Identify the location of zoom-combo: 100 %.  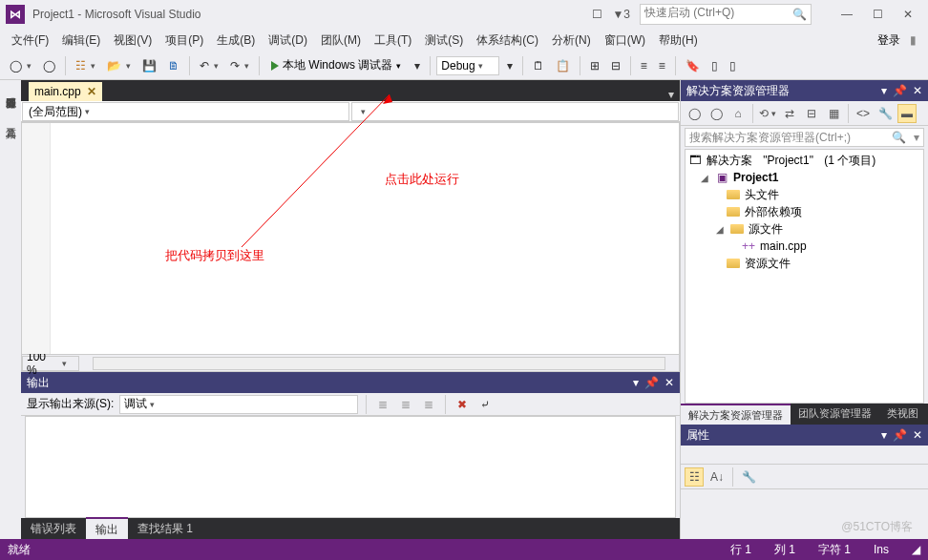
(51, 363).